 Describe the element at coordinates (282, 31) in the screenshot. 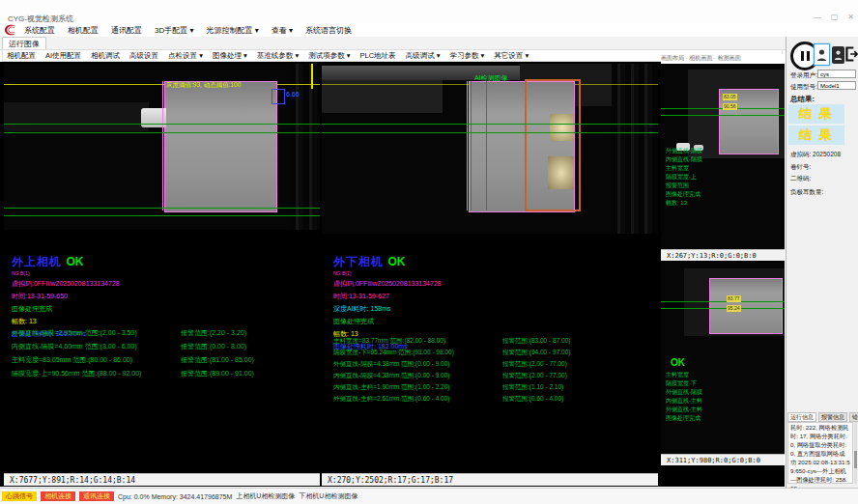

I see `menu-item-view: 查看 ▾` at that location.